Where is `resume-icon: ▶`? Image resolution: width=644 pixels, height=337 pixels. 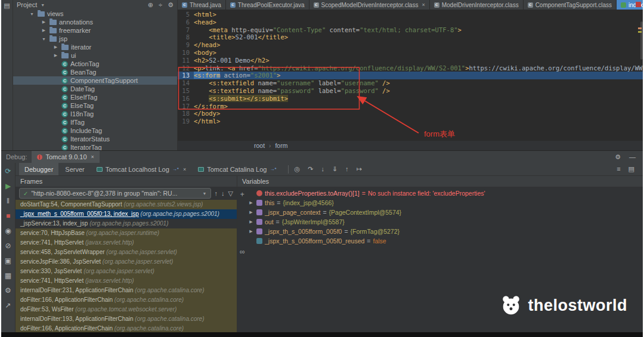
resume-icon: ▶ is located at coordinates (8, 186).